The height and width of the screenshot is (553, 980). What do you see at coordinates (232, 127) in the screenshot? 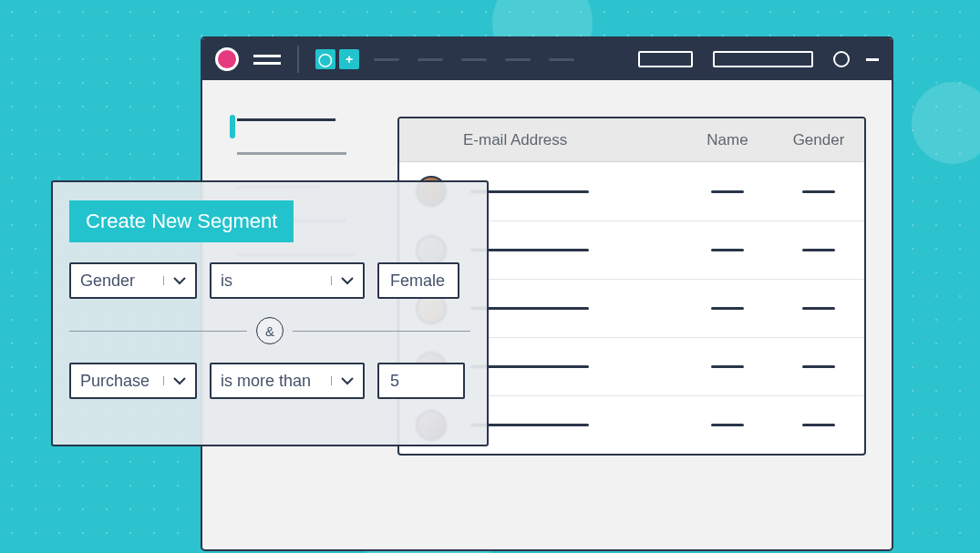
I see `sidebar-active-indicator` at bounding box center [232, 127].